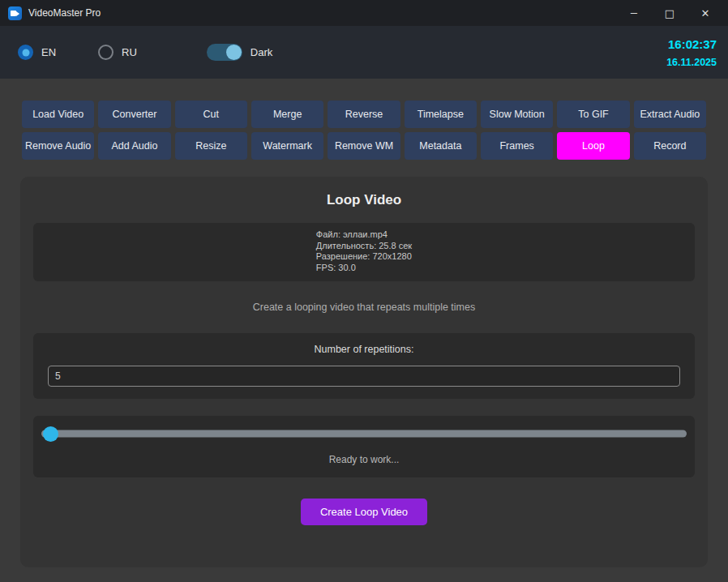 The height and width of the screenshot is (582, 728). What do you see at coordinates (364, 447) in the screenshot?
I see `progress-section: Ready to work...` at bounding box center [364, 447].